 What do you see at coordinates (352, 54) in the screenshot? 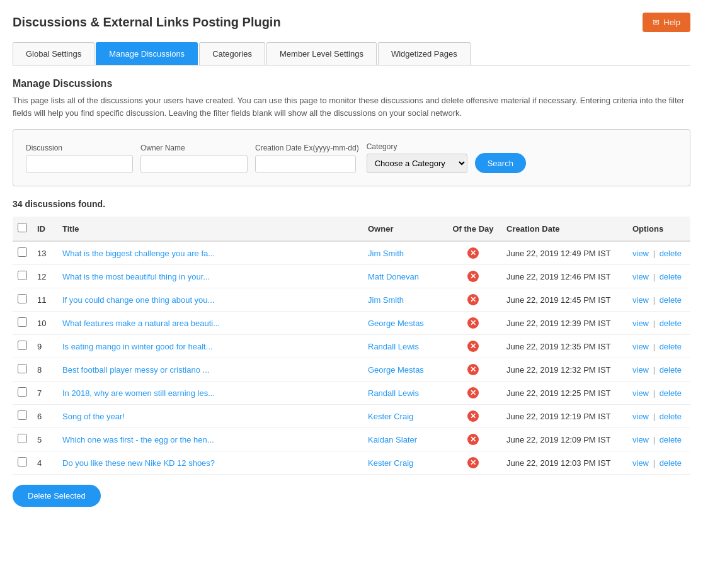
I see `tab-bar: Global Settings Manage Discussions Categ…` at bounding box center [352, 54].